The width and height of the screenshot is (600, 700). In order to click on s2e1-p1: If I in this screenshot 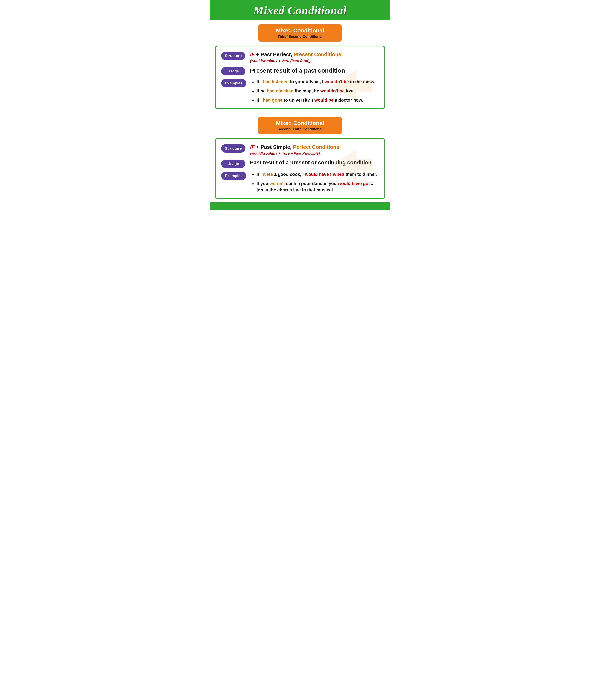, I will do `click(260, 174)`.